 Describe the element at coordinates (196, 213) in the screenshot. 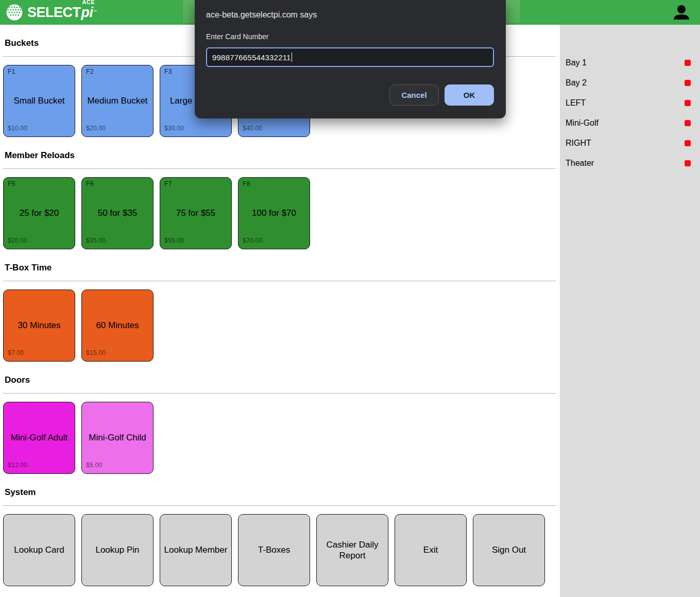

I see `pos-button-label: 75 for $55` at that location.